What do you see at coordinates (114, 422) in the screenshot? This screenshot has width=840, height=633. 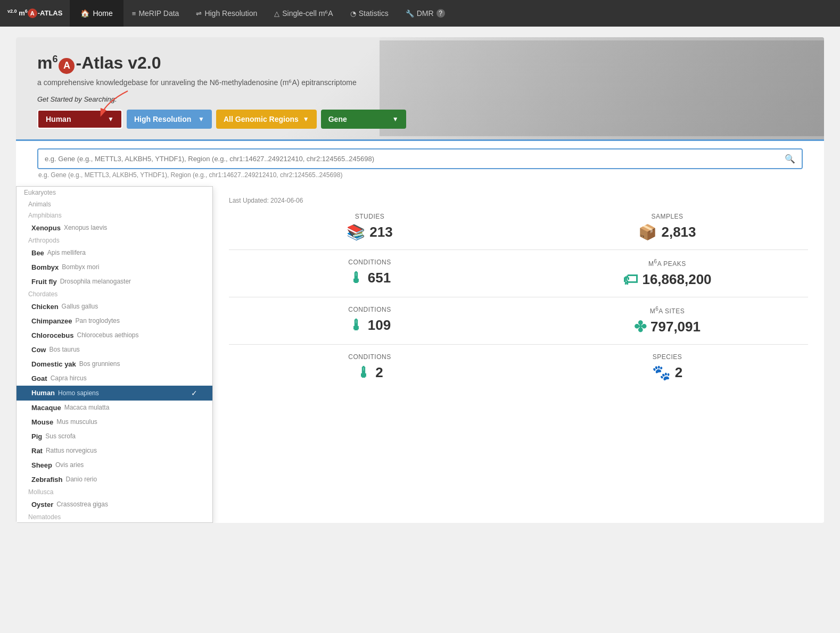 I see `species-mouse: Mouse Mus musculus` at bounding box center [114, 422].